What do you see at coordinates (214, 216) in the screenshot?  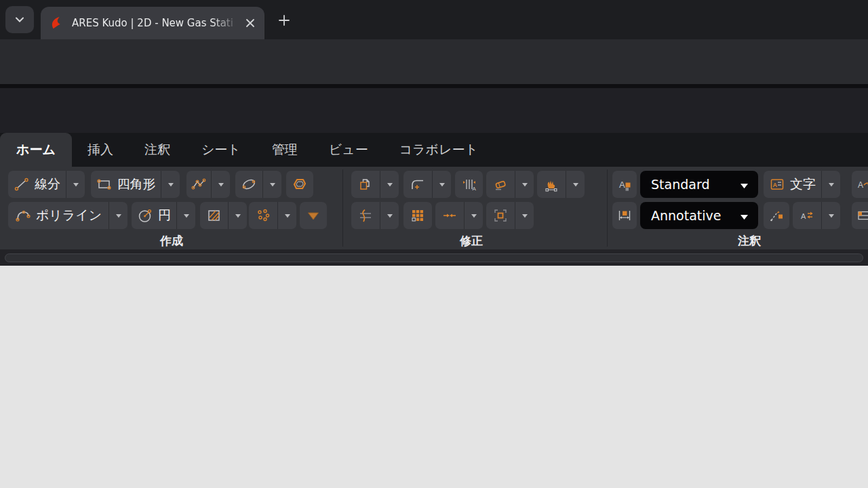 I see `ribbon-hatch-button` at bounding box center [214, 216].